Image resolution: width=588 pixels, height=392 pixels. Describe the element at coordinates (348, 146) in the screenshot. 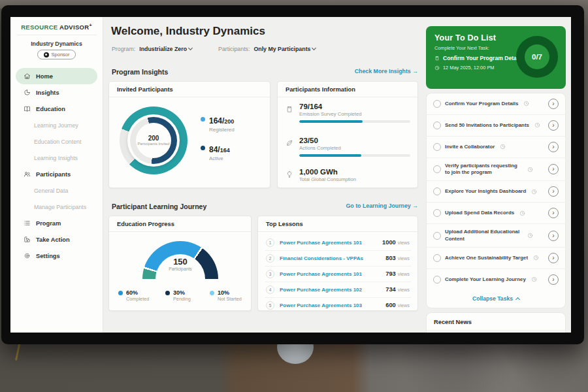

I see `stat-actions-completed: 23/50 Actions Completed` at that location.